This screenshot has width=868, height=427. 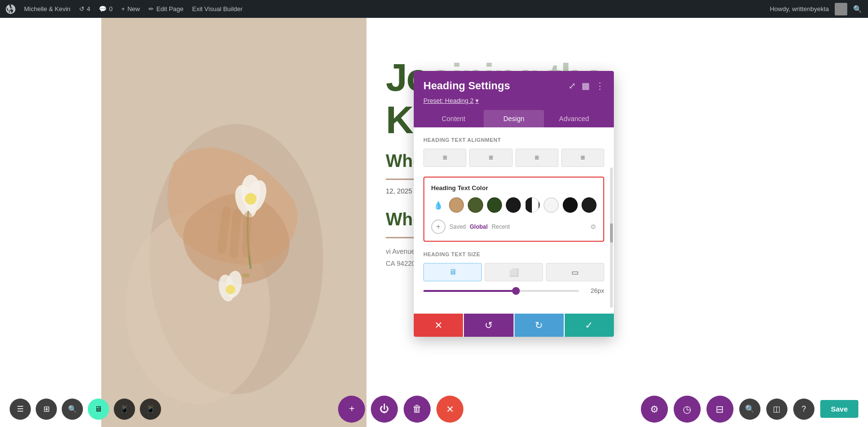 I want to click on cancel-button: ✕, so click(x=438, y=325).